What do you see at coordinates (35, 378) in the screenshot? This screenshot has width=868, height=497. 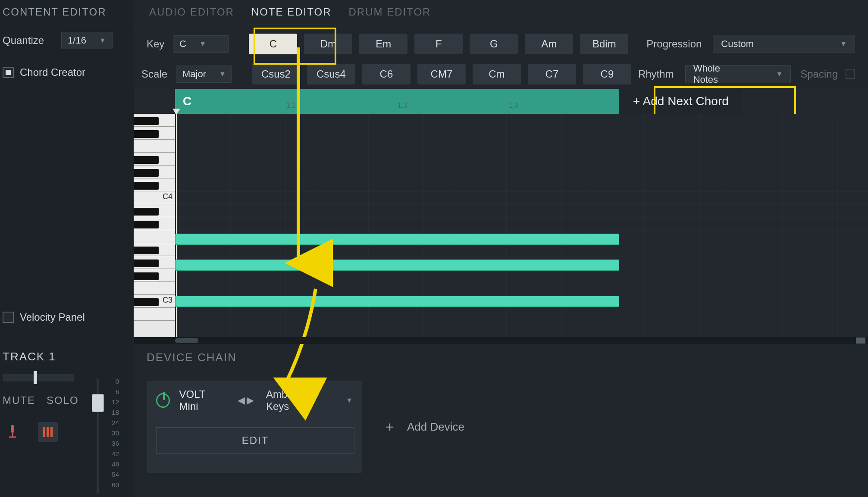 I see `pan-handle` at bounding box center [35, 378].